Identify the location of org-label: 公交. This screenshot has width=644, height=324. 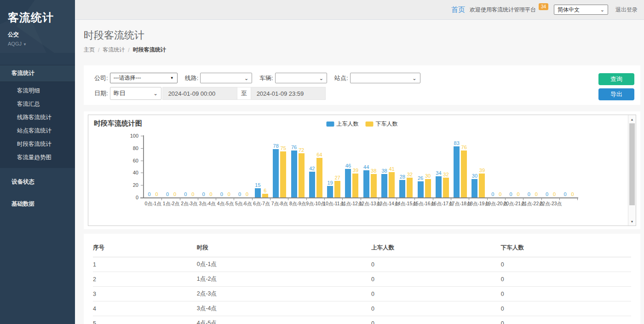
(41, 35).